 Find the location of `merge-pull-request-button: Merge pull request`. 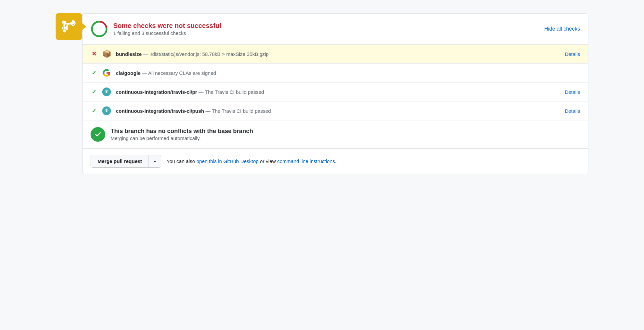

merge-pull-request-button: Merge pull request is located at coordinates (120, 161).